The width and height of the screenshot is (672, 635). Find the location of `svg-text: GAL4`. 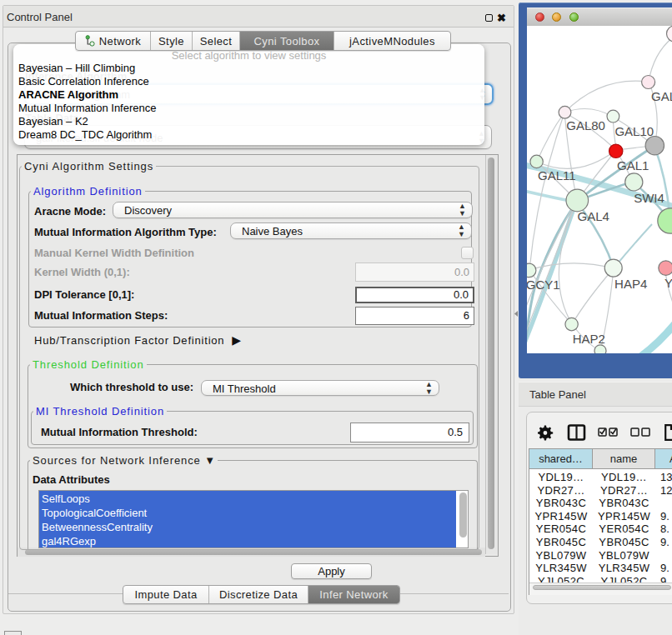

svg-text: GAL4 is located at coordinates (594, 217).